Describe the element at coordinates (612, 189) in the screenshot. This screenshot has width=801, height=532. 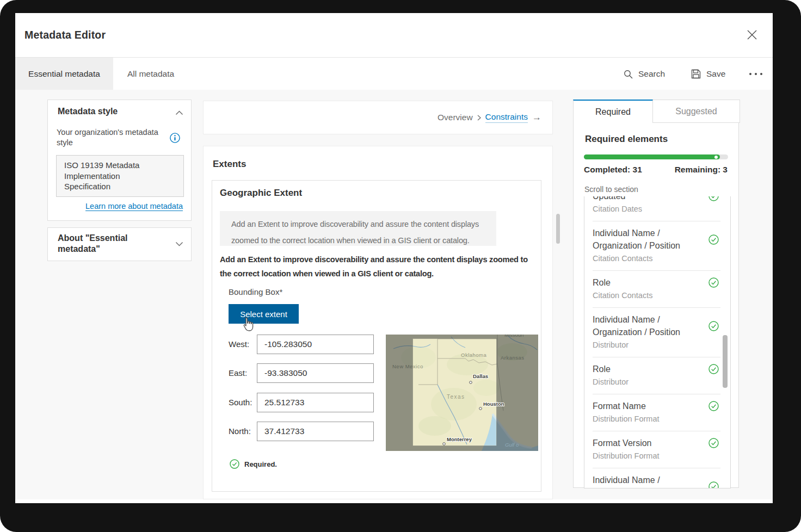
I see `scroll-to-section-label: Scroll to section` at that location.